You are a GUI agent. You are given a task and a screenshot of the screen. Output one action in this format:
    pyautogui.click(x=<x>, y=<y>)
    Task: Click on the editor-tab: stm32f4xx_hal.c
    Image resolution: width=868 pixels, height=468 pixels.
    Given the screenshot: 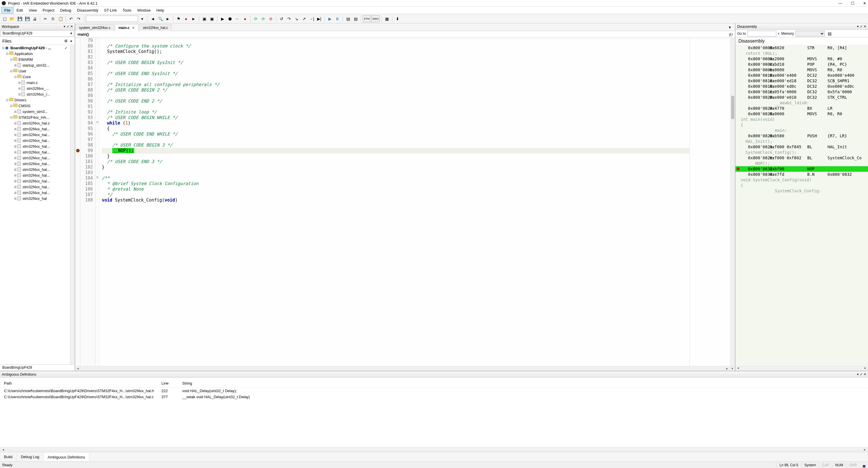 What is the action you would take?
    pyautogui.click(x=156, y=28)
    